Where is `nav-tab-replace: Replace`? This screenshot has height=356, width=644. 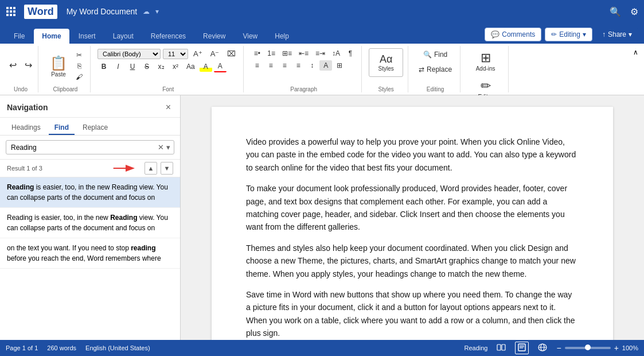
nav-tab-replace: Replace is located at coordinates (95, 128).